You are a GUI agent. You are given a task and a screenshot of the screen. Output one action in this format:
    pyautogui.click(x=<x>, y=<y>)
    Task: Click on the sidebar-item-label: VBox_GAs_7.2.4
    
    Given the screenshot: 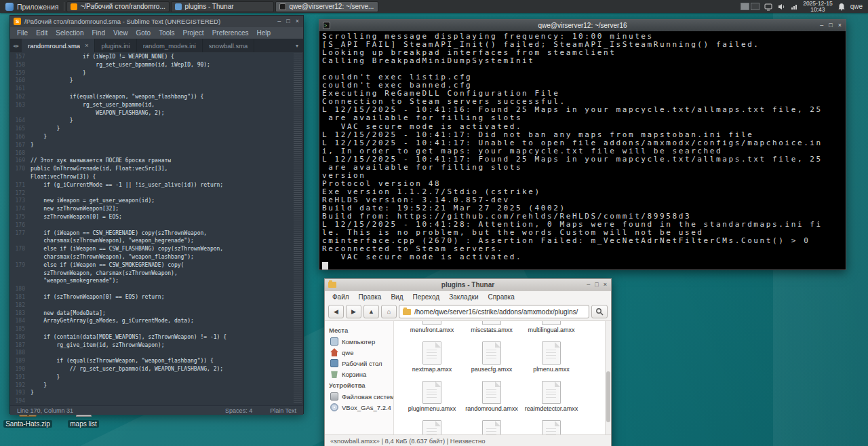 What is the action you would take?
    pyautogui.click(x=366, y=407)
    